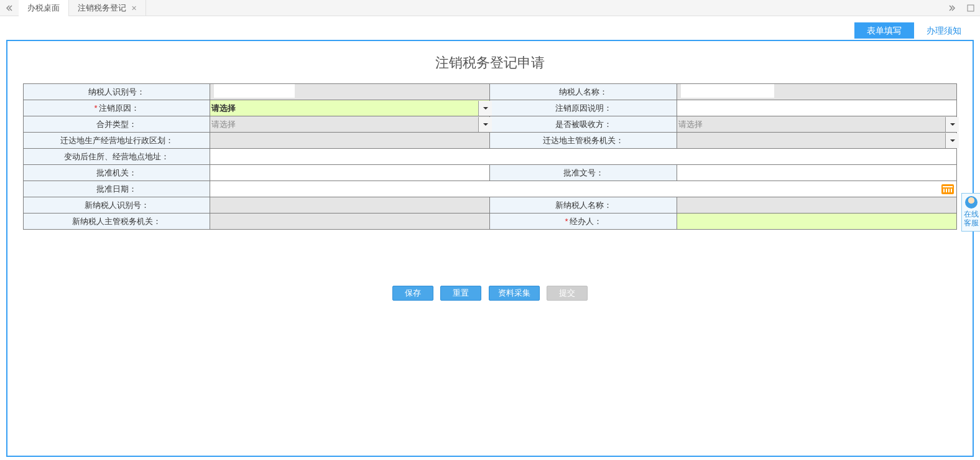 The image size is (980, 460). Describe the element at coordinates (583, 189) in the screenshot. I see `input-approval-date` at that location.